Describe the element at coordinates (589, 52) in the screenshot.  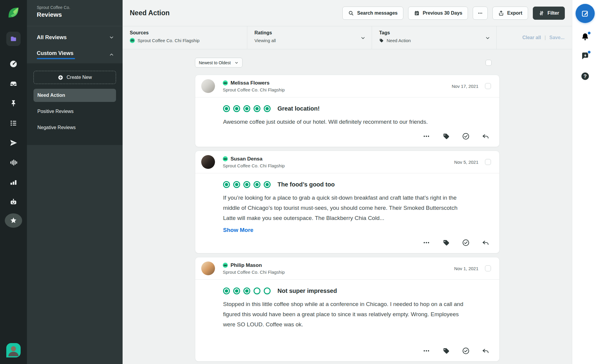
I see `notification-dot` at that location.